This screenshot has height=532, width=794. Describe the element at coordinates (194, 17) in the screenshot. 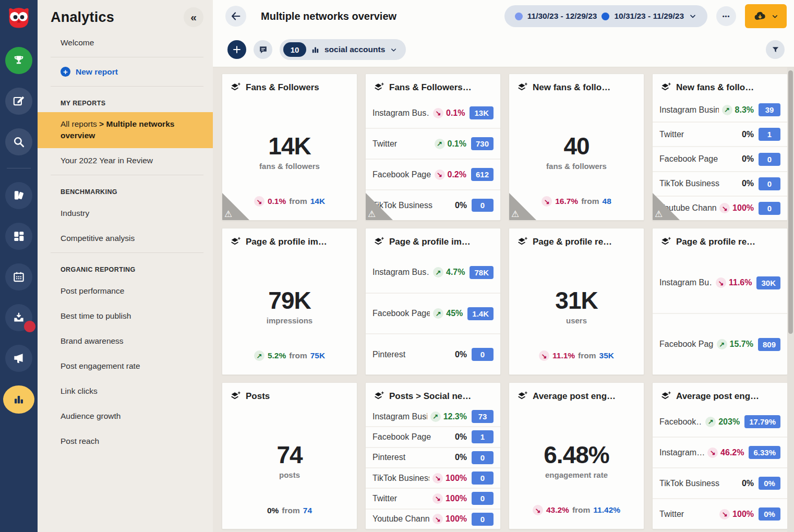

I see `collapse-sidebar-button: «` at that location.